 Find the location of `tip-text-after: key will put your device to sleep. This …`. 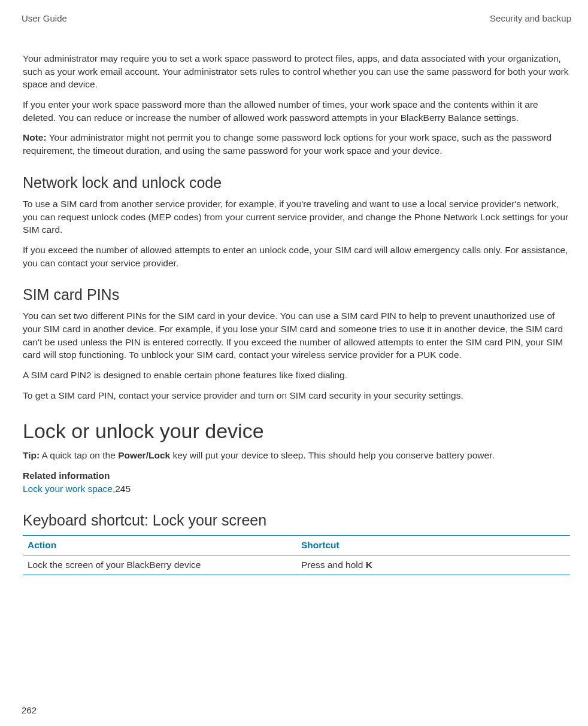

tip-text-after: key will put your device to sleep. This … is located at coordinates (332, 455).